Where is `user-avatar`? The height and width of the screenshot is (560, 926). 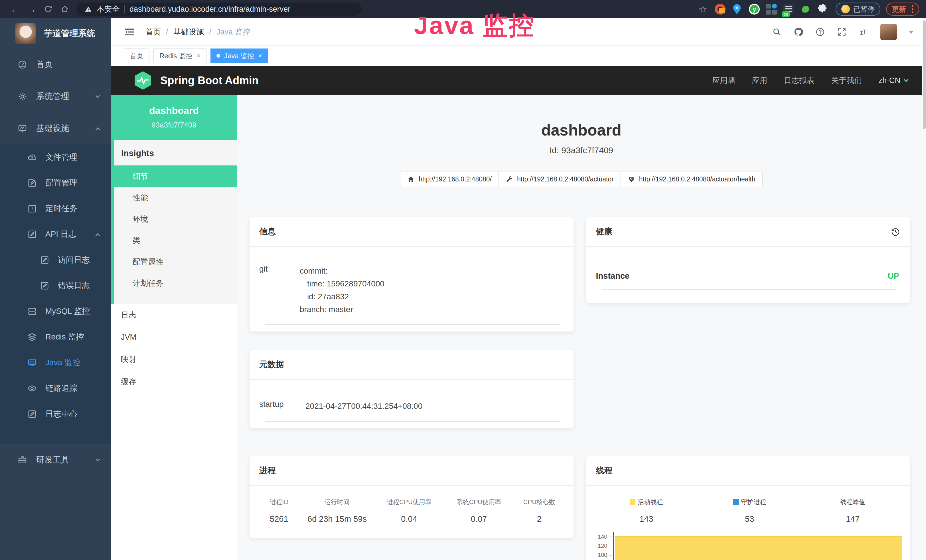 user-avatar is located at coordinates (889, 32).